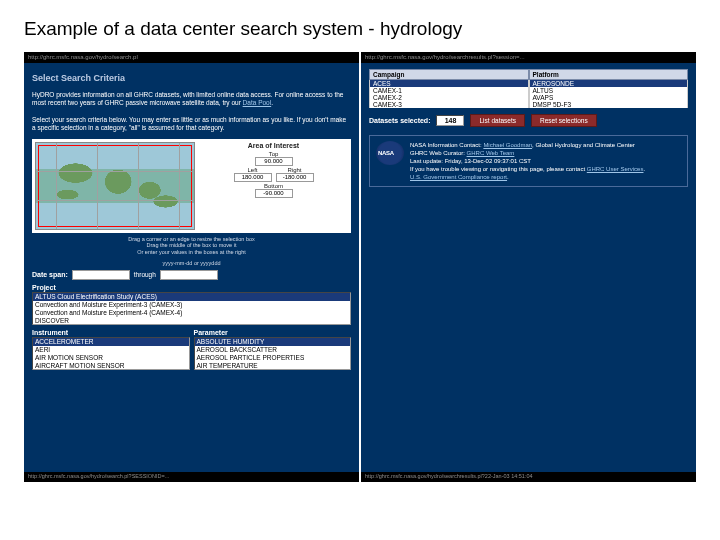 Image resolution: width=720 pixels, height=540 pixels. What do you see at coordinates (360, 29) in the screenshot?
I see `slide-title: Example of a data center search system -…` at bounding box center [360, 29].